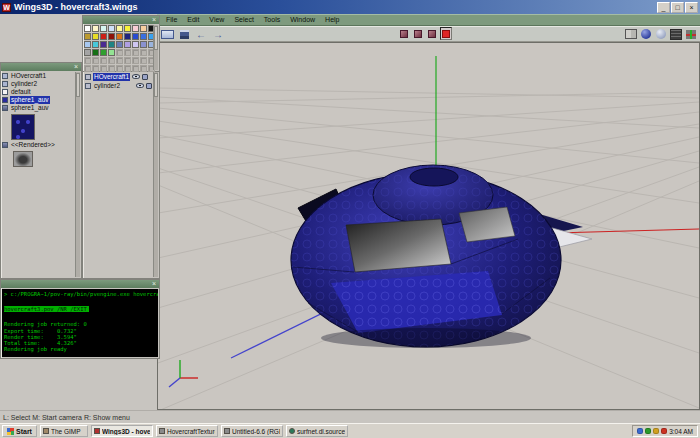 The height and width of the screenshot is (438, 700). Describe the element at coordinates (78, 174) in the screenshot. I see `outliner-scrollbar` at that location.